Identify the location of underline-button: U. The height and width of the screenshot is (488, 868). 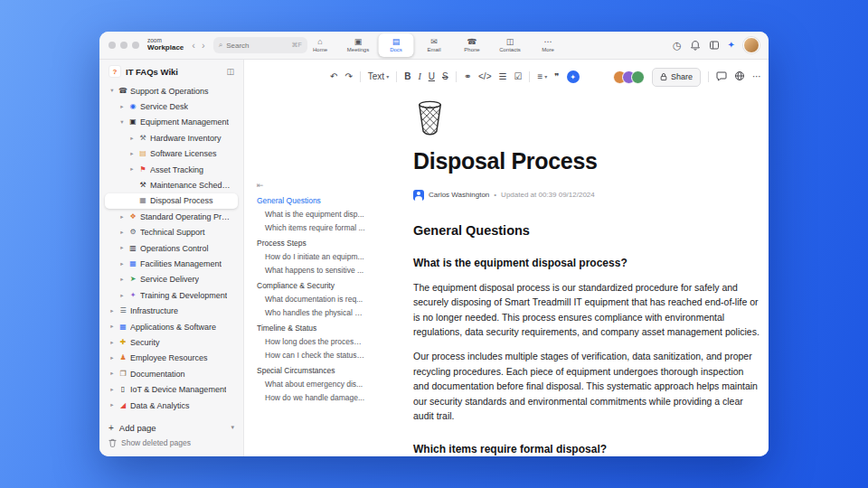
(432, 77).